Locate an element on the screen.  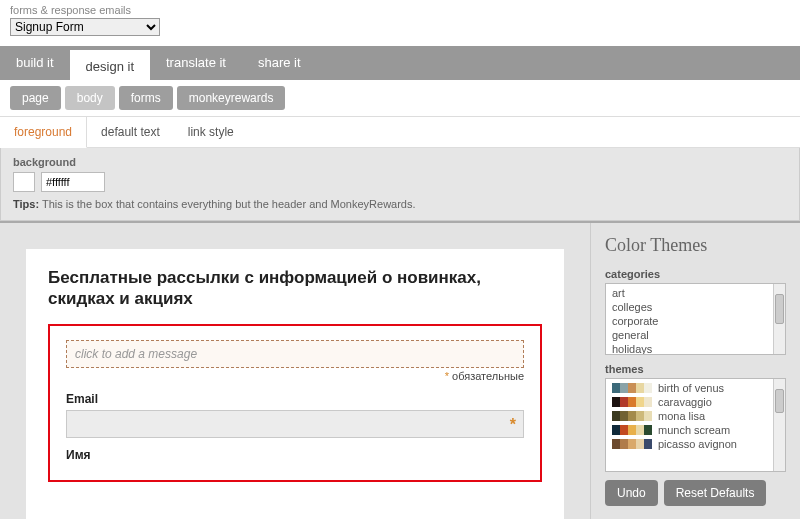
tertab-default-text: default text is located at coordinates (130, 132).